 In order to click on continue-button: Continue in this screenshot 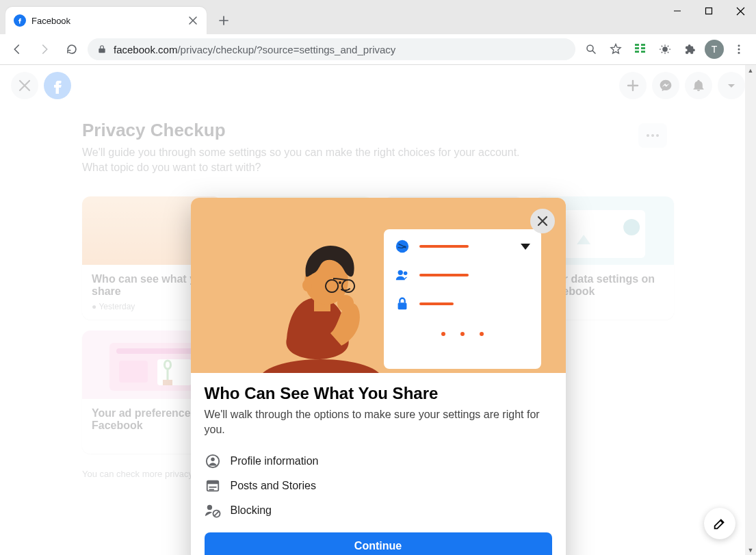, I will do `click(378, 543)`.